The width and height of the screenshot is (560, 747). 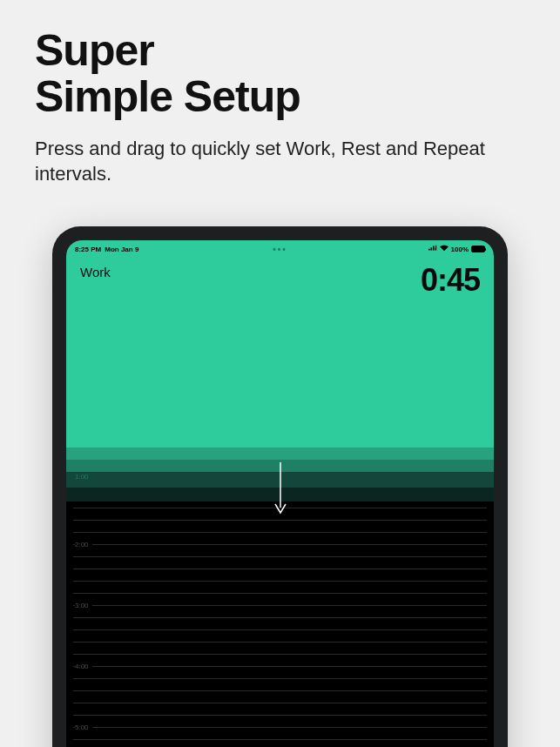 I want to click on status-right: 100%, so click(x=456, y=249).